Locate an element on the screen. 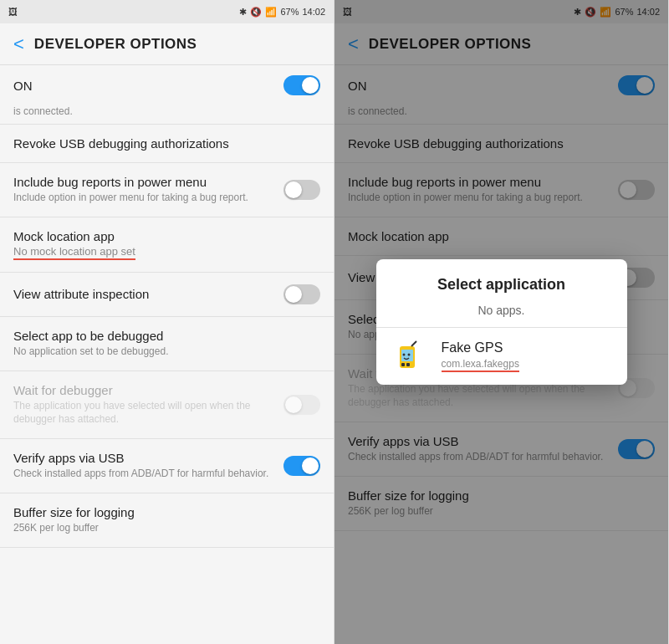  top-bar-left: < DEVELOPER OPTIONS is located at coordinates (167, 44).